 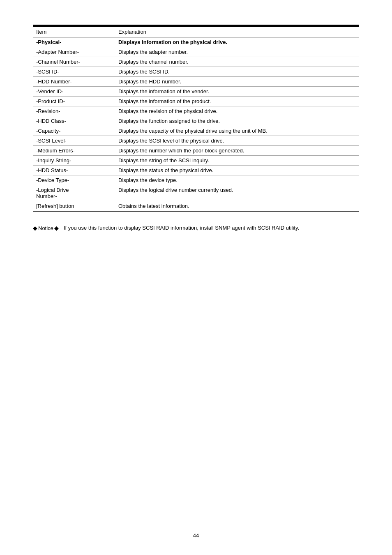 I want to click on table-row: -Revision-Displays the revision of the p…, so click(x=196, y=111).